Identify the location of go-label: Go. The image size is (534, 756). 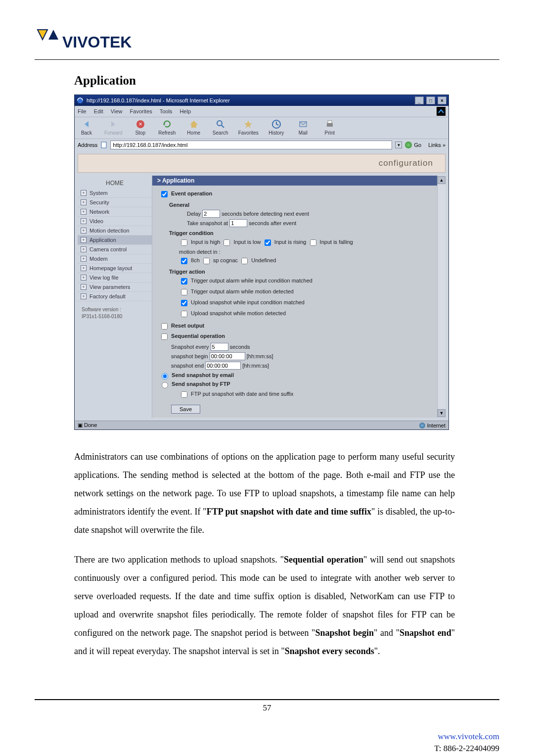
(417, 145).